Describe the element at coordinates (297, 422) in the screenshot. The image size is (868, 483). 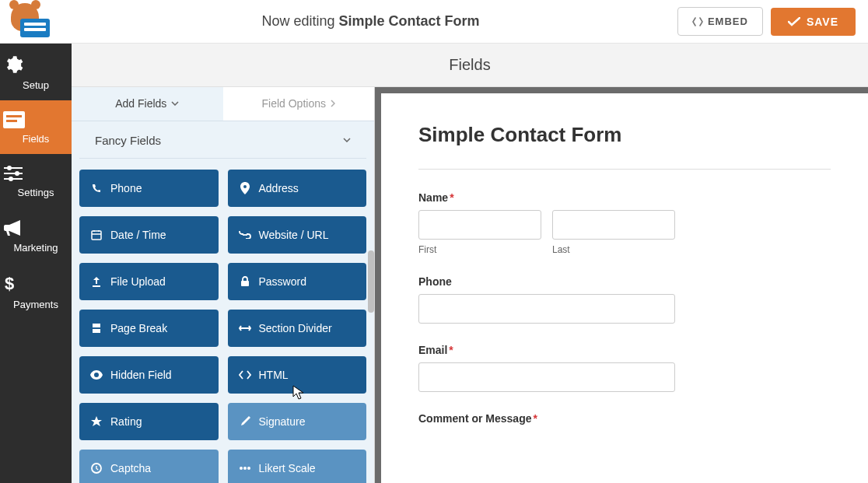
I see `field-signature: Signature` at that location.